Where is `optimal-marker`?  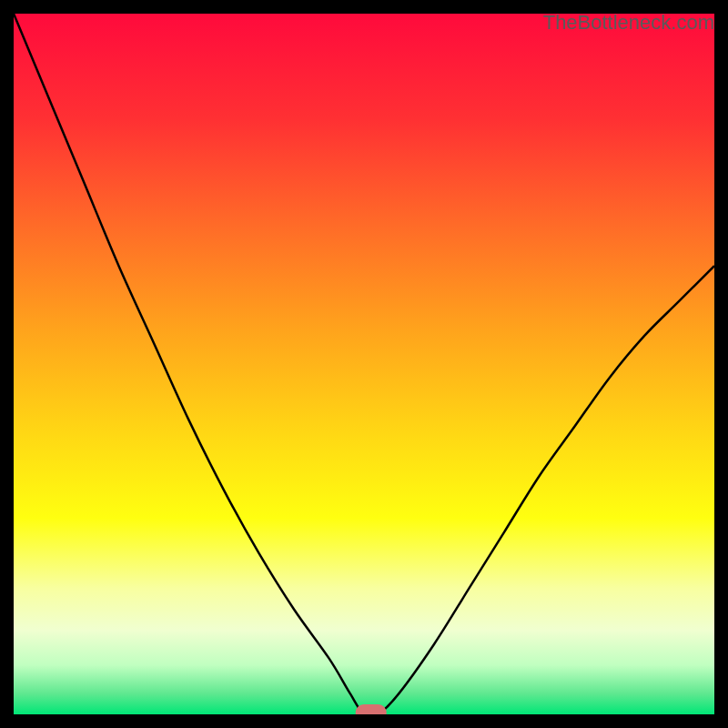
optimal-marker is located at coordinates (371, 710).